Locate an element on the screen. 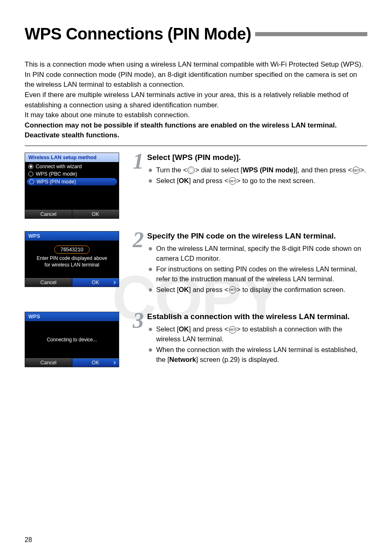 The image size is (392, 556). step-3-row: WPS Connecting to device... Cancel OK 3 … is located at coordinates (196, 340).